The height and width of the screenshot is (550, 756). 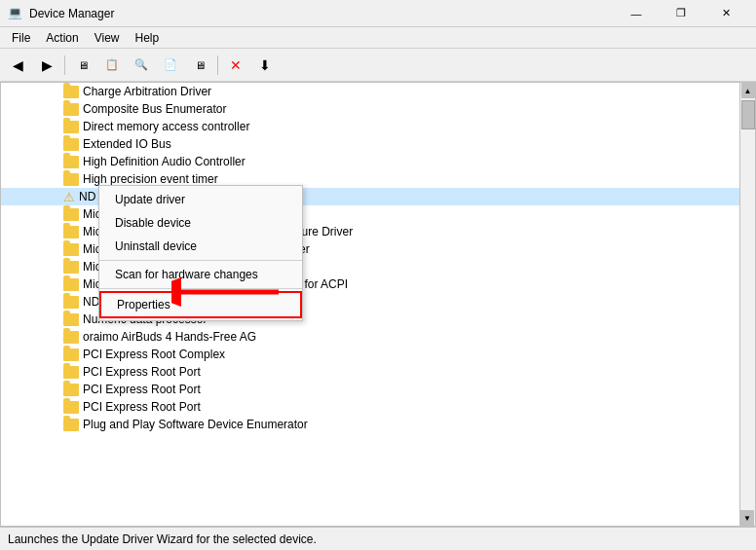 What do you see at coordinates (64, 65) in the screenshot?
I see `toolbar-sep1` at bounding box center [64, 65].